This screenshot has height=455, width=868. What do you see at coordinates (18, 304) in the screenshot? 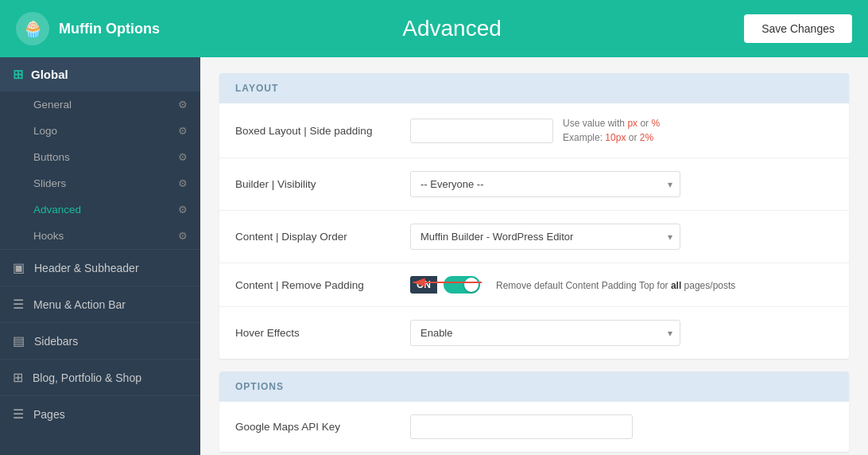
I see `menu-icon: ☰` at bounding box center [18, 304].